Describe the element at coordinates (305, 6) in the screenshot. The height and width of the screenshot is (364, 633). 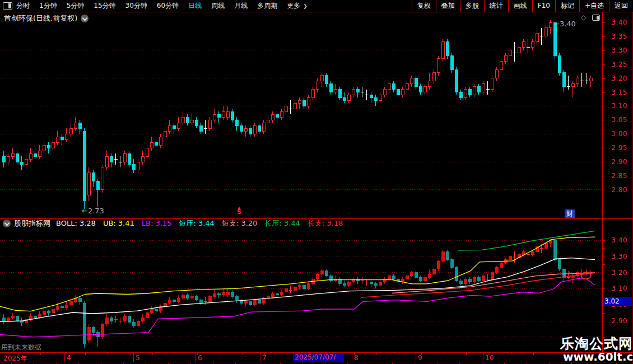
I see `more-arrow-icon: ❯` at that location.